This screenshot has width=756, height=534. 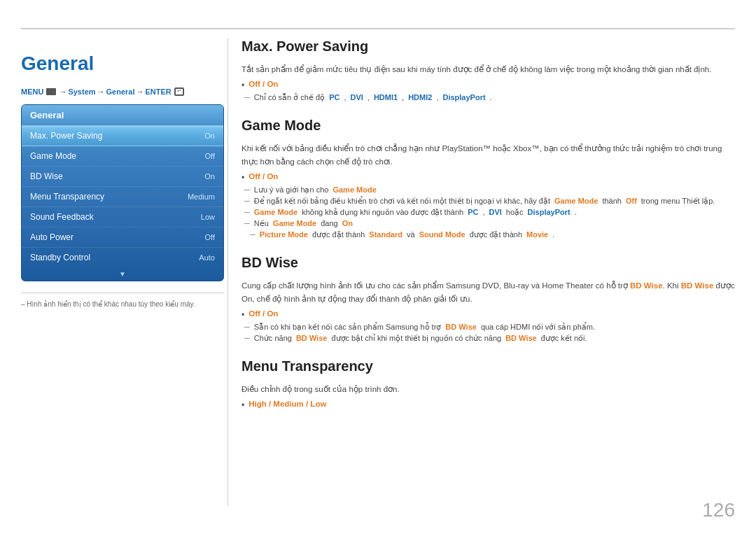 What do you see at coordinates (489, 299) in the screenshot?
I see `section-bd-wise: BD Wise Cung cấp chất lượng hình ảnh tối…` at bounding box center [489, 299].